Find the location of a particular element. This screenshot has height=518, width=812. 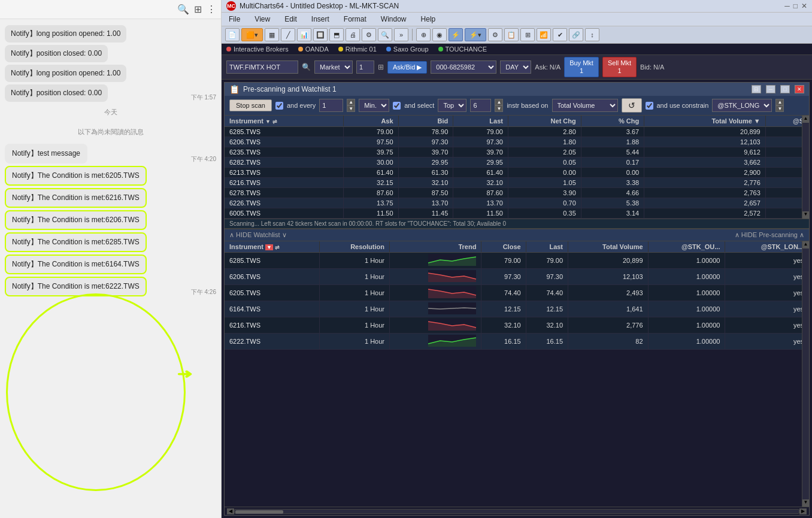

top-select: Top is located at coordinates (452, 105).